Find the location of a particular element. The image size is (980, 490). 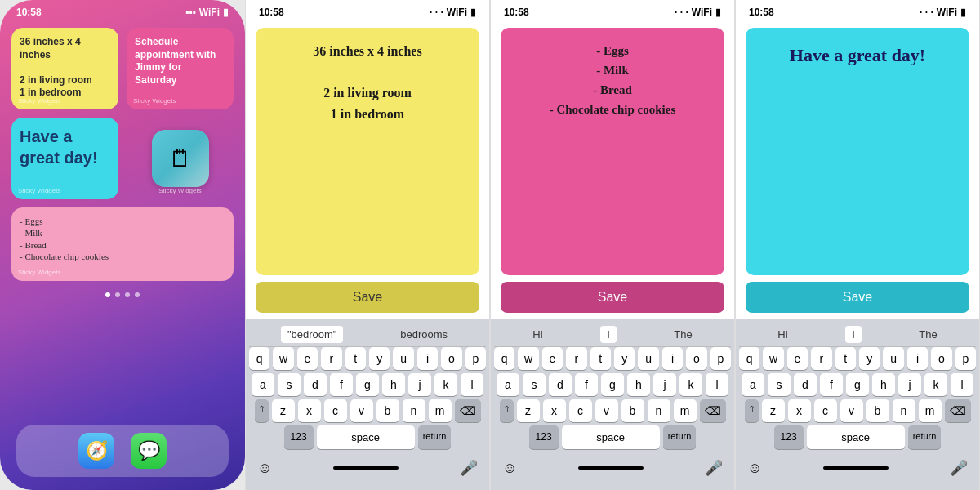

ph3-key-t: t is located at coordinates (601, 359).